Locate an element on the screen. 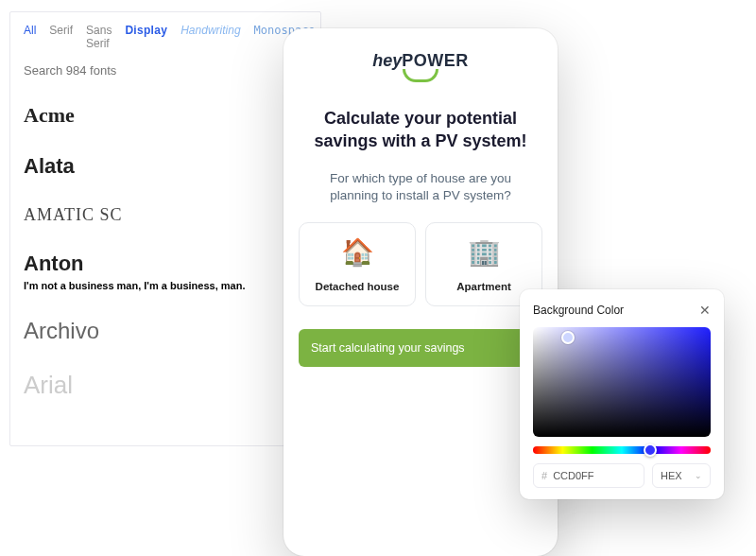 This screenshot has width=756, height=556. tab-all: All is located at coordinates (30, 37).